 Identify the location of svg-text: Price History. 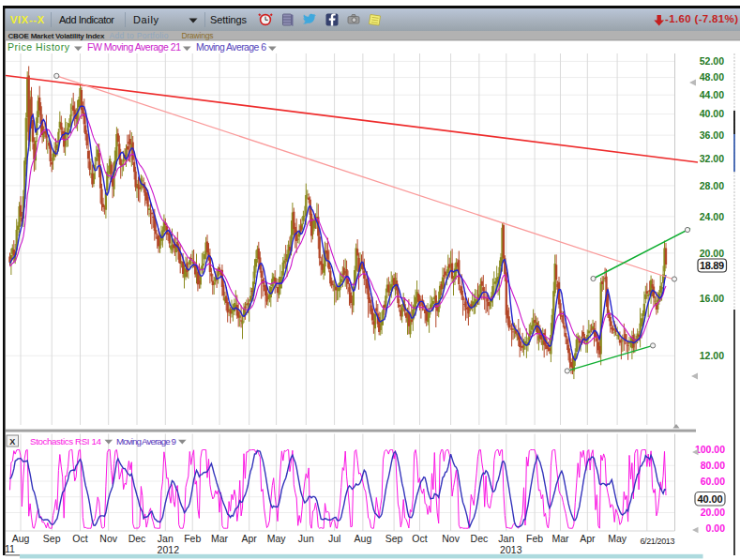
(39, 47).